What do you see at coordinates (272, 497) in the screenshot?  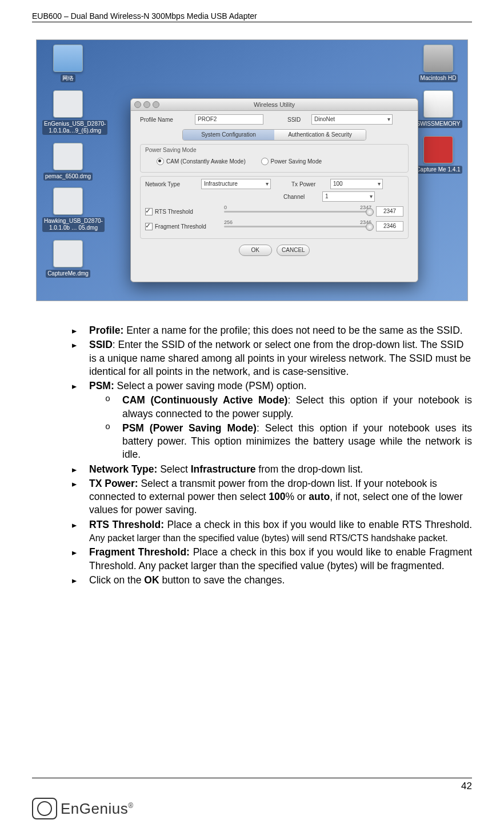 I see `list-item: TX Power: Select a transmit power from t…` at bounding box center [272, 497].